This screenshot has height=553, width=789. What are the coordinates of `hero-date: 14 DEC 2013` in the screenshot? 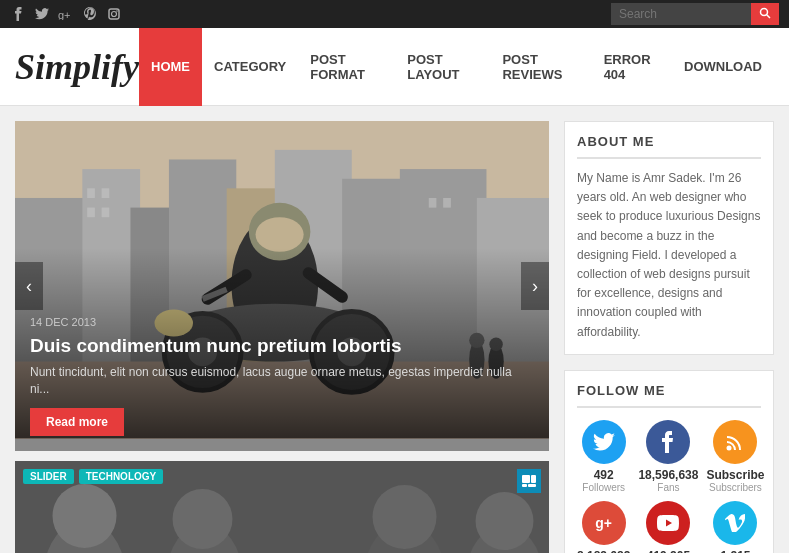 It's located at (282, 322).